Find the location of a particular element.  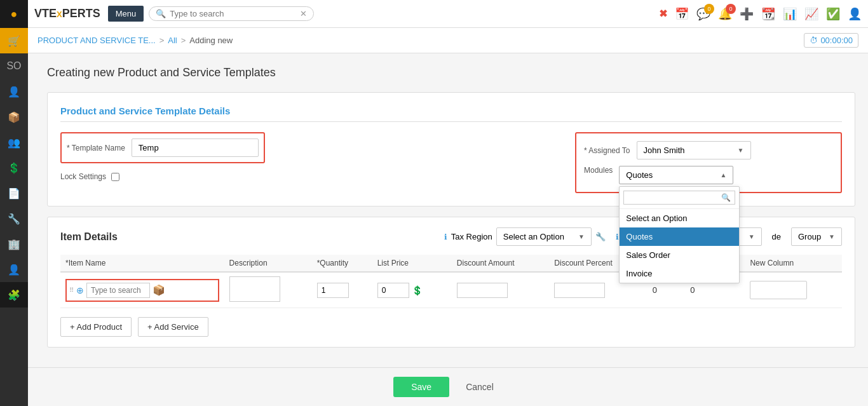

vtiger-icon: ✖ is located at coordinates (663, 14).